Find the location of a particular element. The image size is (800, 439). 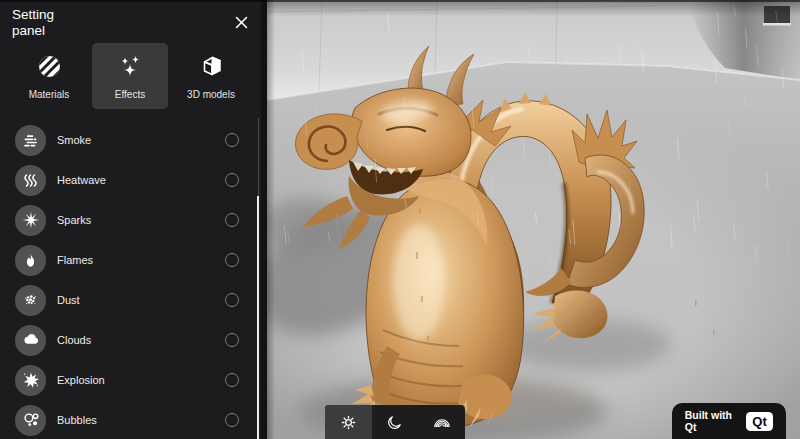

effect-row-sparks: Sparks is located at coordinates (130, 220).